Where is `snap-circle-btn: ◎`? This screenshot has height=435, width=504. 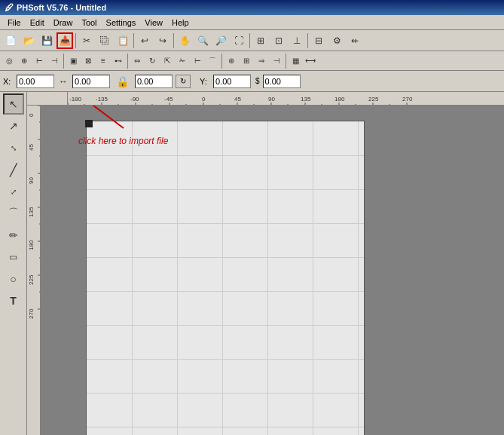
snap-circle-btn: ◎ is located at coordinates (9, 61).